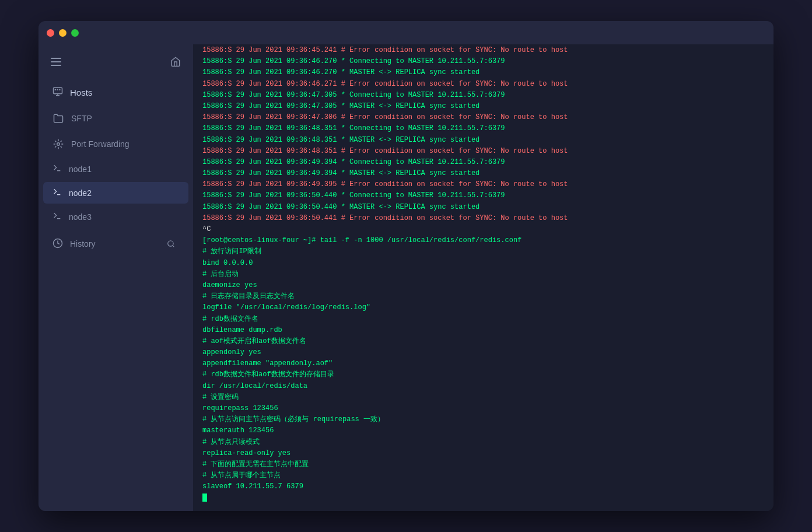 Image resolution: width=812 pixels, height=532 pixels. I want to click on terminal-line: # 从节点访问主节点密码（必须与 requirepass 一致）, so click(483, 420).